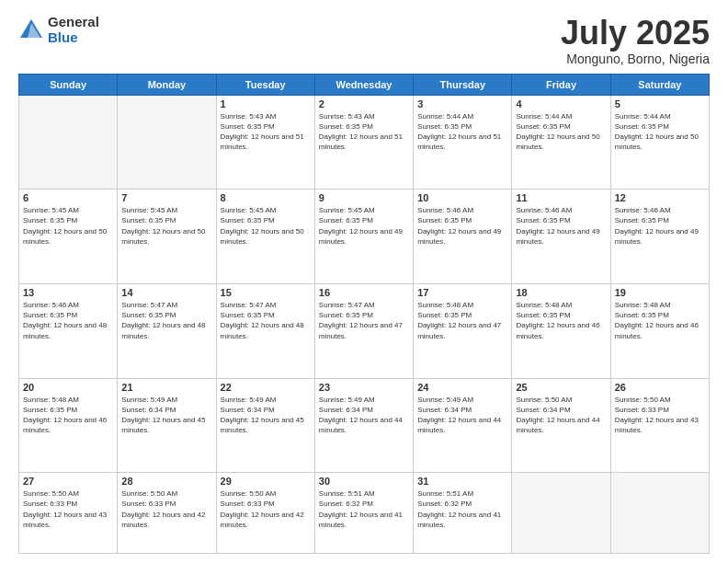 The image size is (728, 563). What do you see at coordinates (462, 387) in the screenshot?
I see `day-number: 24` at bounding box center [462, 387].